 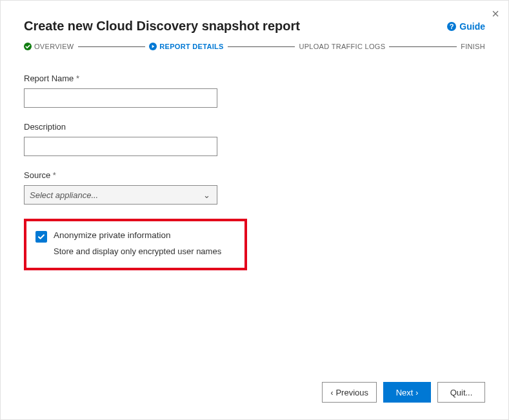 I want to click on description-input, so click(x=121, y=146).